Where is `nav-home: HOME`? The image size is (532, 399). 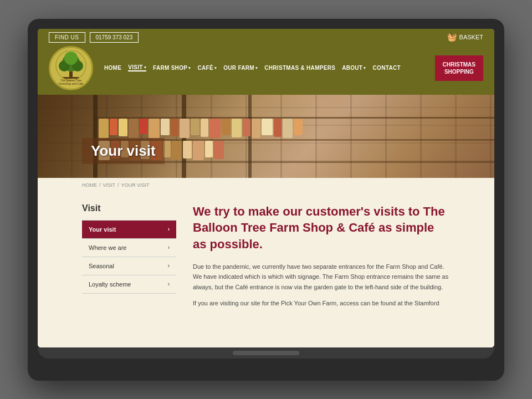 nav-home: HOME is located at coordinates (113, 68).